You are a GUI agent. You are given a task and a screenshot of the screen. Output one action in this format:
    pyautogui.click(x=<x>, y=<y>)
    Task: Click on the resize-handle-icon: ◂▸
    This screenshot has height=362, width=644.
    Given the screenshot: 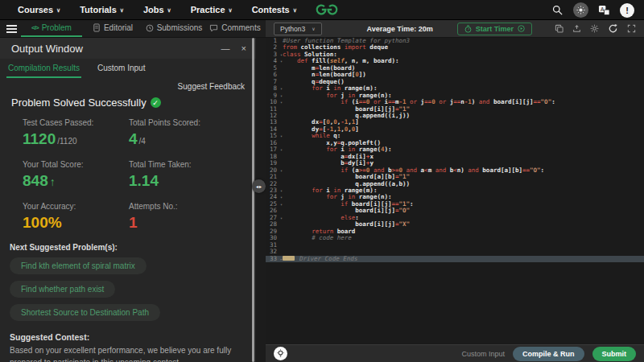 What is the action you would take?
    pyautogui.click(x=259, y=187)
    